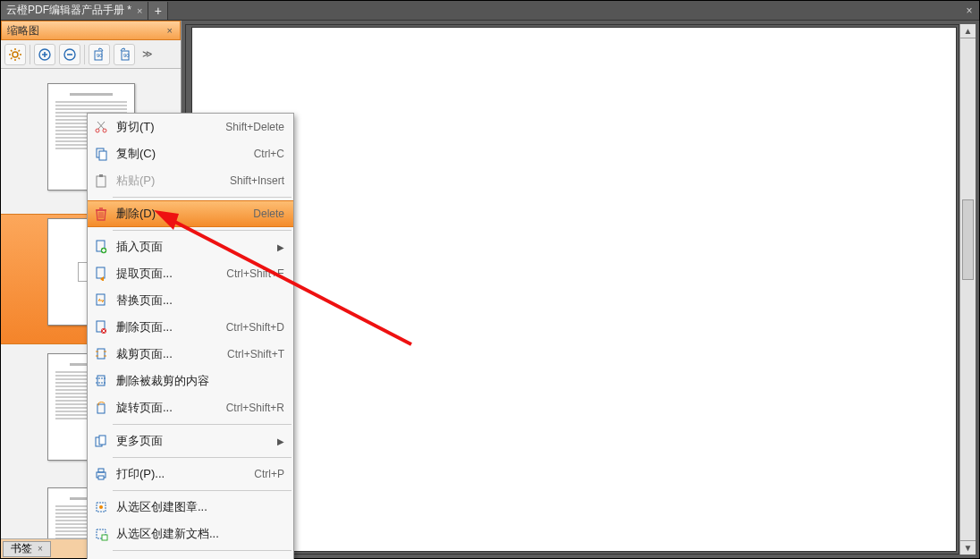 The width and height of the screenshot is (980, 559). What do you see at coordinates (101, 354) in the screenshot?
I see `crop-icon` at bounding box center [101, 354].